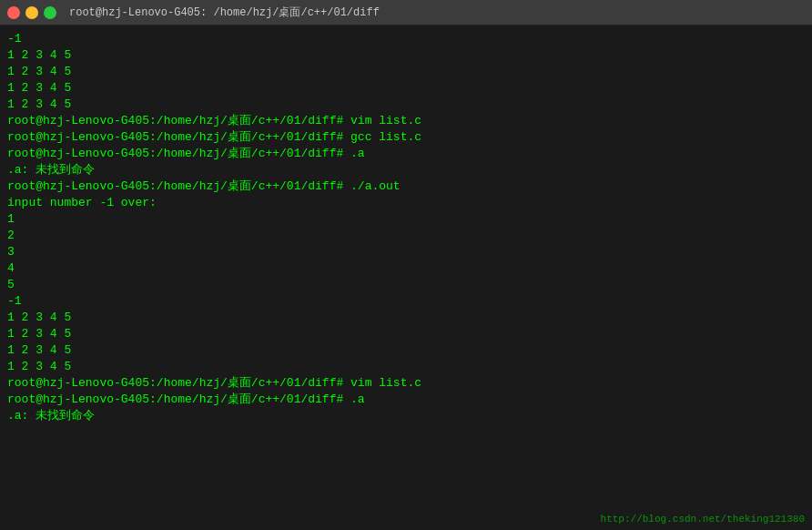 The height and width of the screenshot is (530, 812). Describe the element at coordinates (406, 236) in the screenshot. I see `terminal-line: 2` at that location.